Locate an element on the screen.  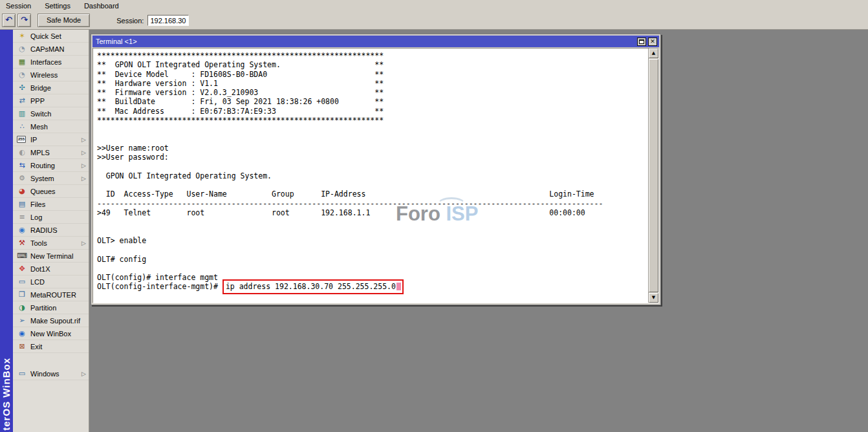
sidebar-item-radius: ◉RADIUS is located at coordinates (50, 230).